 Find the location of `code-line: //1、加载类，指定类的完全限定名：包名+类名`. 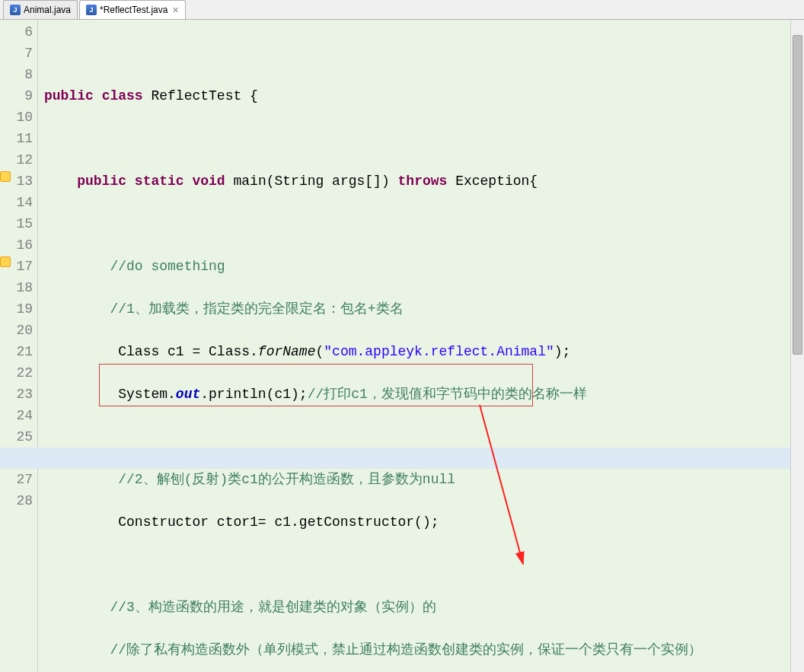

code-line: //1、加载类，指定类的完全限定名：包名+类名 is located at coordinates (424, 309).